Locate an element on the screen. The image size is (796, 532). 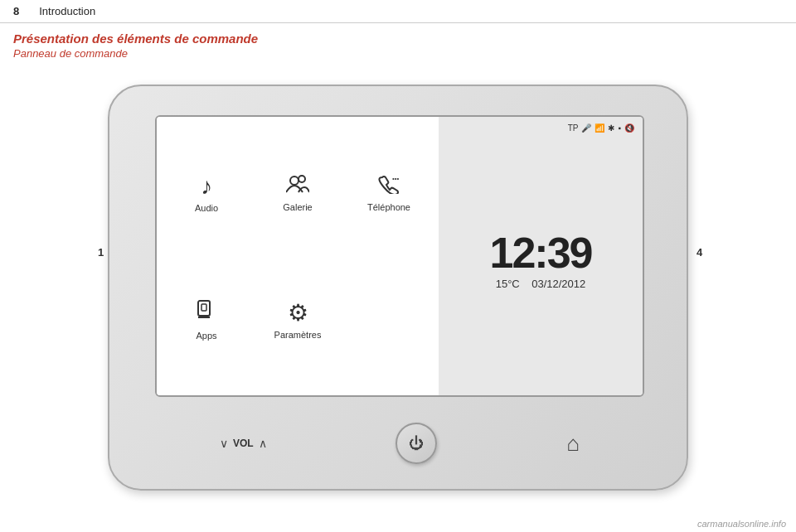
galerie-label: Galerie is located at coordinates (297, 207).